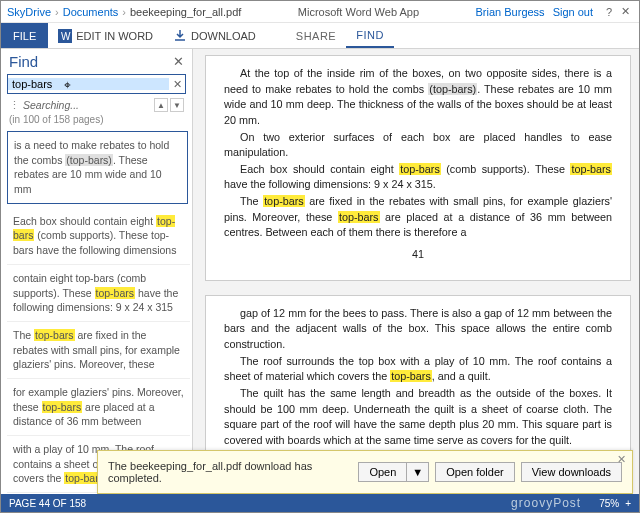  I want to click on download-message: The beekeeping_for_all.pdf download has …, so click(233, 472).